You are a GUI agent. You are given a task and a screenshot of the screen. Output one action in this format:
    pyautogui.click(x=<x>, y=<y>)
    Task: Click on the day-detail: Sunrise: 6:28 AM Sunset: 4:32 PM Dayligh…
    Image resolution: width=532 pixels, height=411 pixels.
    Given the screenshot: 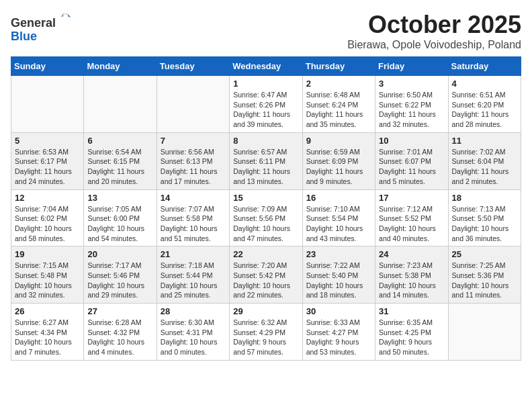 What is the action you would take?
    pyautogui.click(x=120, y=337)
    